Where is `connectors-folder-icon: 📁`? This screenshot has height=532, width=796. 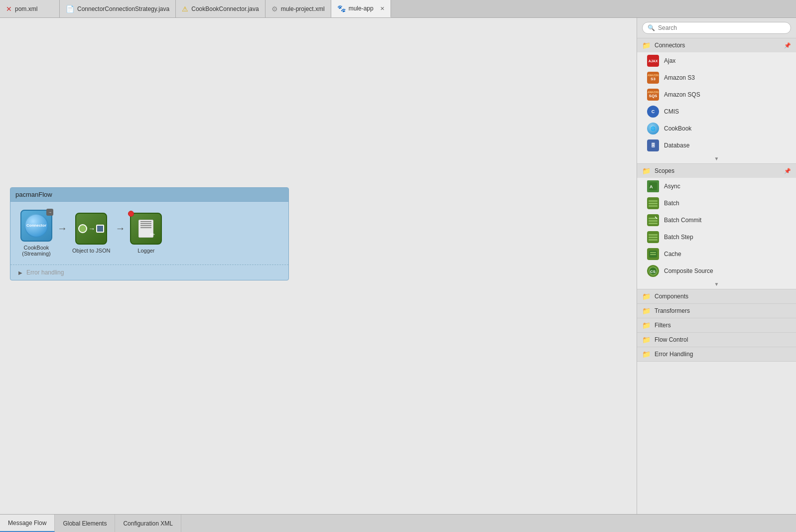 connectors-folder-icon: 📁 is located at coordinates (647, 45).